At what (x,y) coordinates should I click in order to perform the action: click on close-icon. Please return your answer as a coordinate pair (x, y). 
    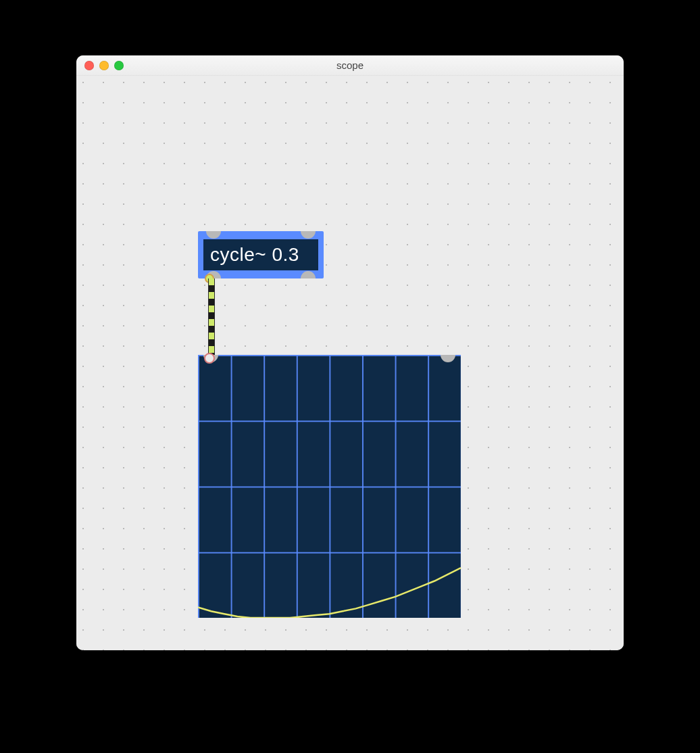
    Looking at the image, I should click on (89, 66).